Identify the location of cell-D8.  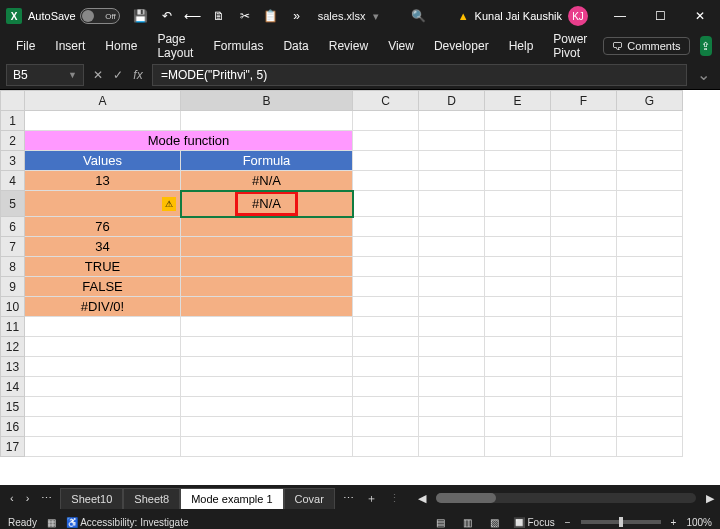
(452, 267).